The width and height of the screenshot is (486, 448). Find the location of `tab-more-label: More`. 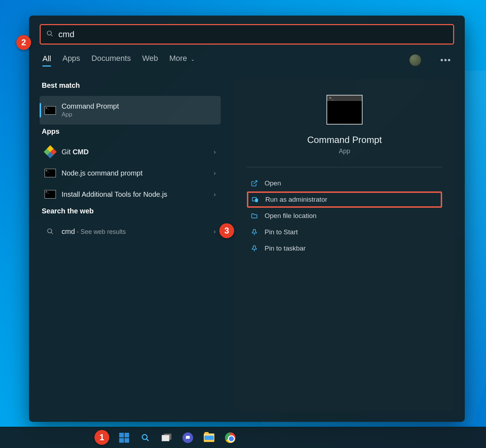

tab-more-label: More is located at coordinates (178, 58).